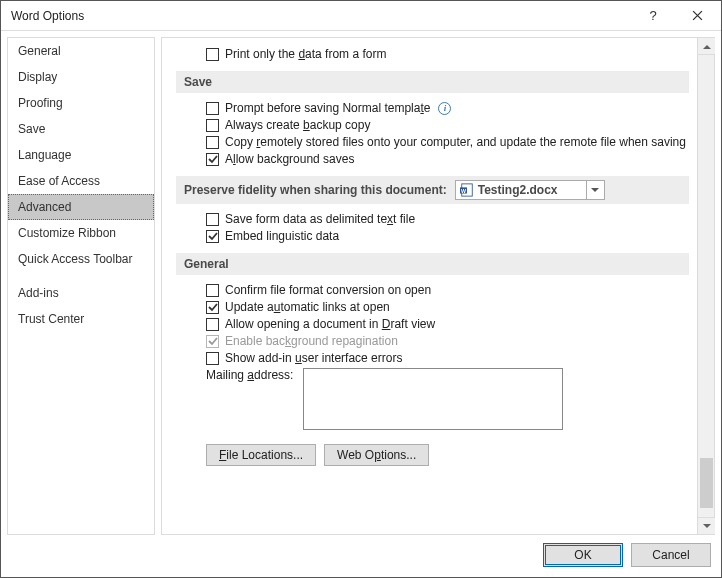 The width and height of the screenshot is (722, 578). Describe the element at coordinates (706, 483) in the screenshot. I see `scroll-thumb` at that location.